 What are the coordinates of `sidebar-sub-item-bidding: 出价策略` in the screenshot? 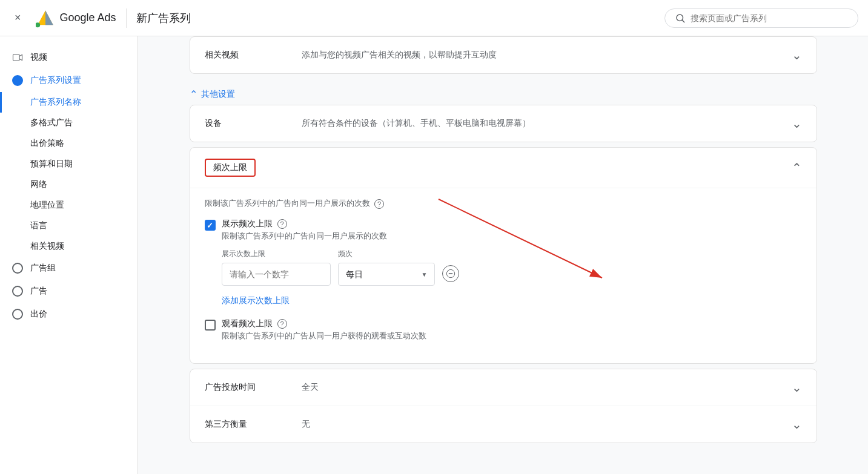 It's located at (69, 143).